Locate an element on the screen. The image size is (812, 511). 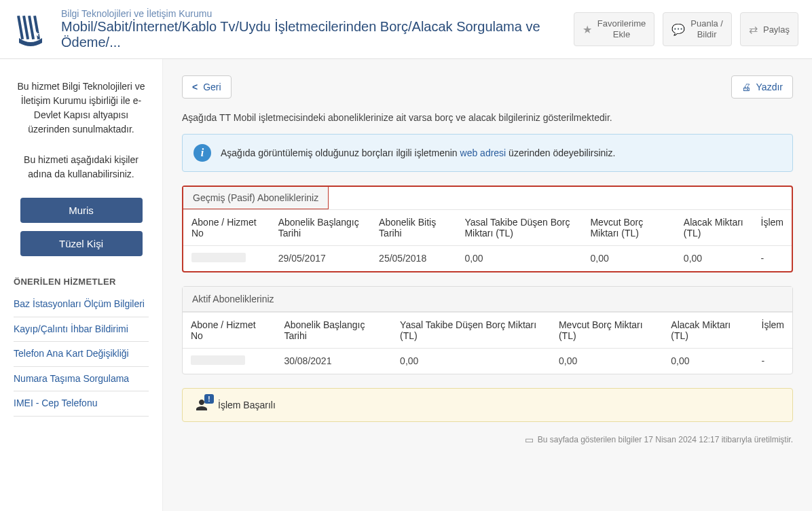
recommended-heading: ÖNERİLEN HİZMETLER is located at coordinates (81, 281).